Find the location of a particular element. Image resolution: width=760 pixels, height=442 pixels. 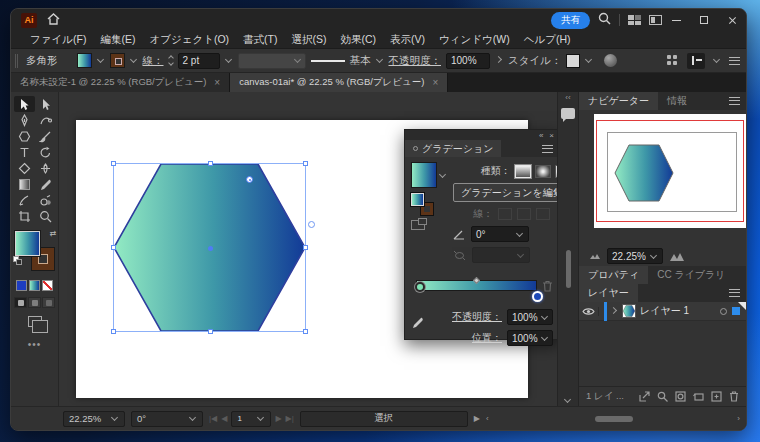

gradient-panel-tab: グラデーション is located at coordinates (453, 148).